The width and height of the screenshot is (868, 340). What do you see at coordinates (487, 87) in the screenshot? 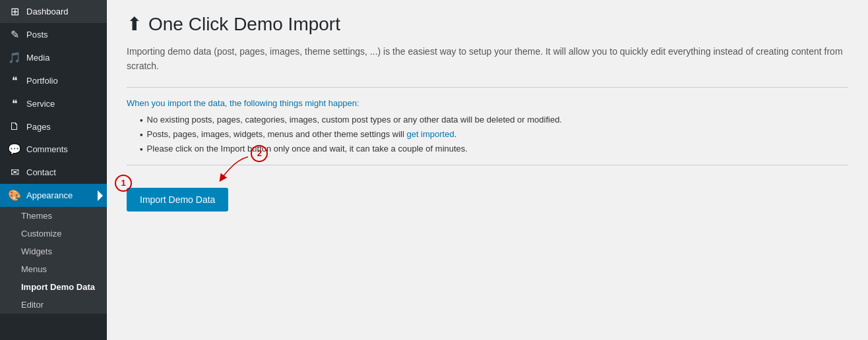
I see `divider-top` at bounding box center [487, 87].